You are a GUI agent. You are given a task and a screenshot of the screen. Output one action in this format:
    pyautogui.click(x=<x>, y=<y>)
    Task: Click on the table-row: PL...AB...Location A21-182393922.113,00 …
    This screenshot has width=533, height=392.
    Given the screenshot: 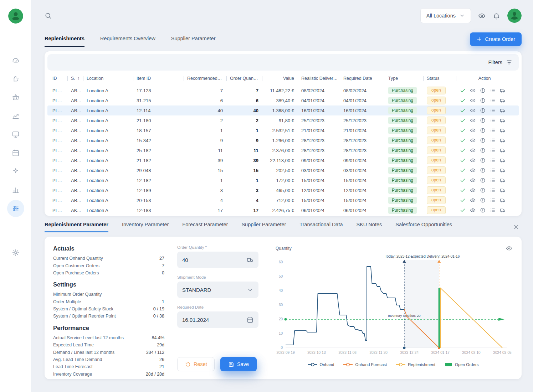 What is the action you would take?
    pyautogui.click(x=283, y=160)
    